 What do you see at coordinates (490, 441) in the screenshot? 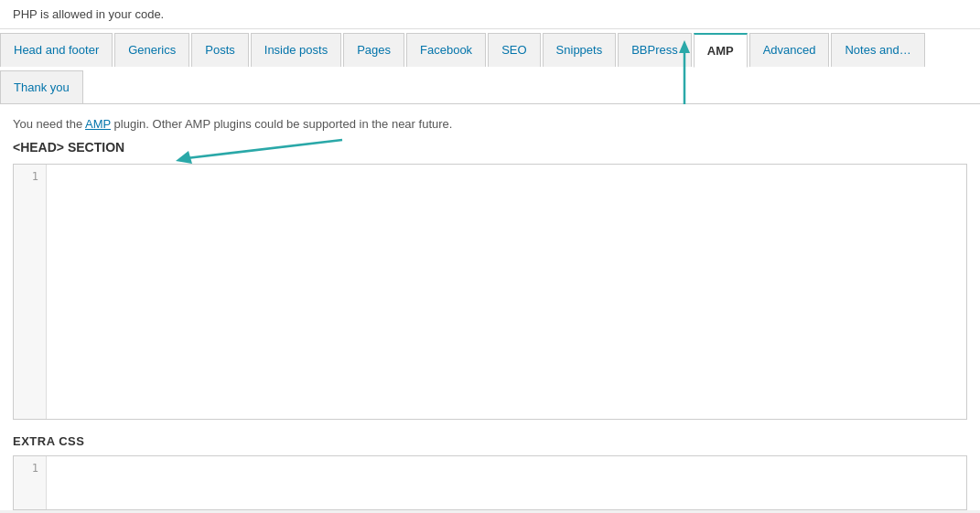
I see `extra-css-section-title: EXTRA CSS` at bounding box center [490, 441].